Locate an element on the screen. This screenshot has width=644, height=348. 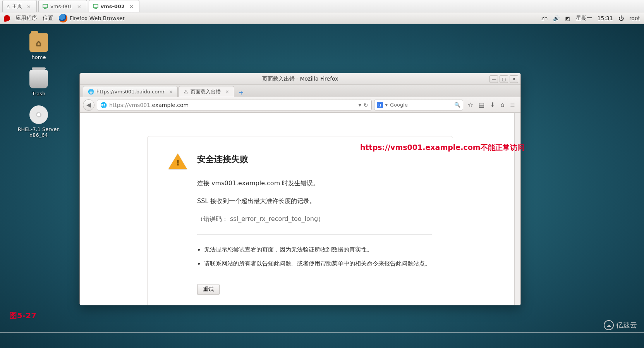
cloud-icon: ☁ is located at coordinates (609, 325).